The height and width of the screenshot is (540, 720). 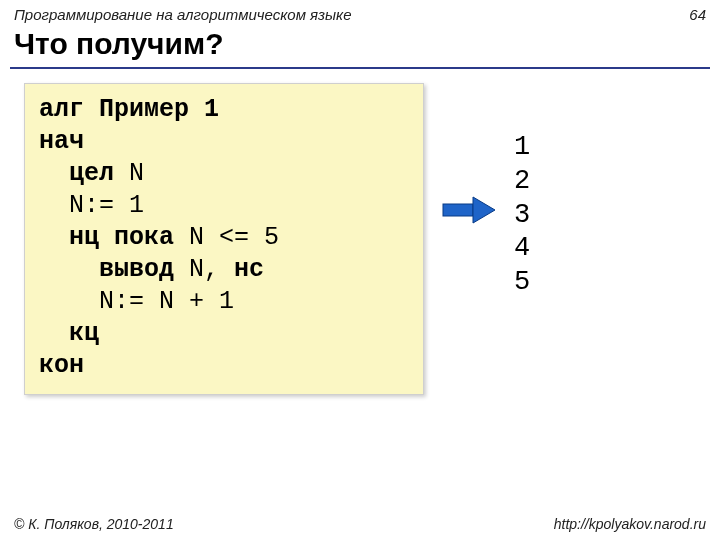 I want to click on code-text: N <= 5, so click(x=226, y=238).